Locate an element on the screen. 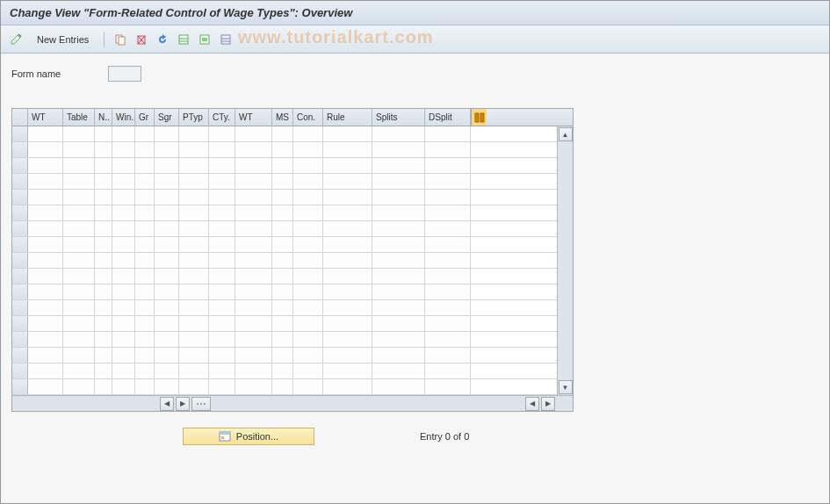 This screenshot has width=830, height=504. copy-icon is located at coordinates (120, 40).